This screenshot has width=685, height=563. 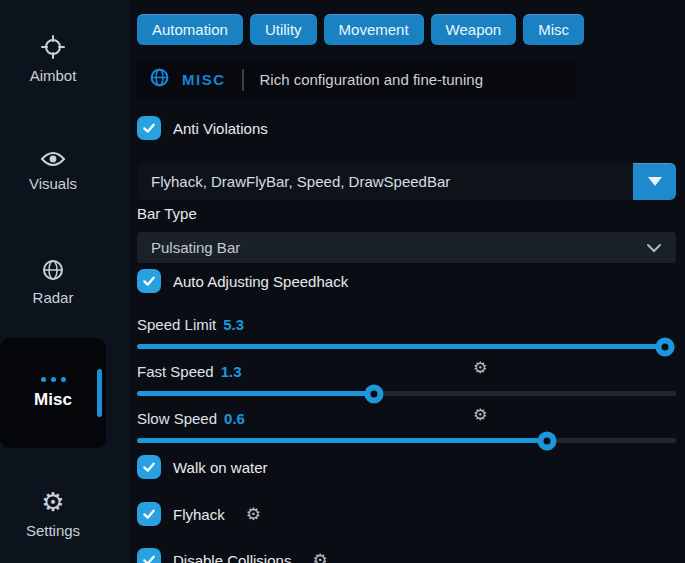 I want to click on triangle-down-icon, so click(x=655, y=182).